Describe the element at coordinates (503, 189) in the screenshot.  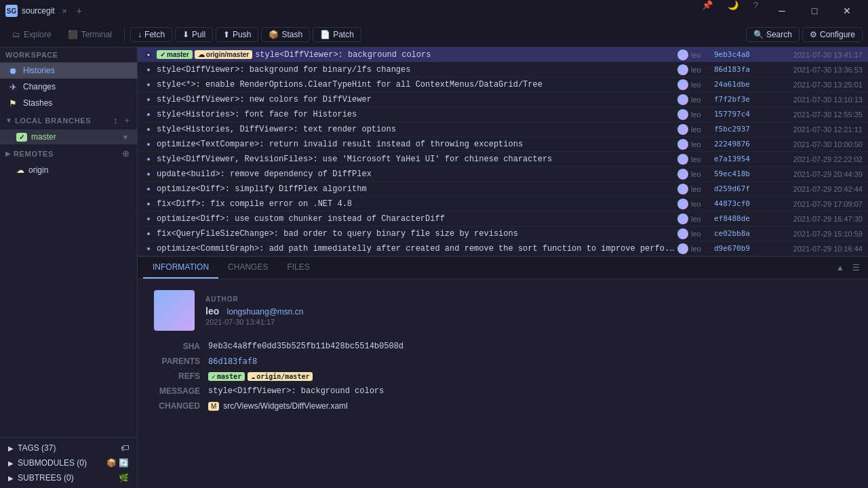
I see `commit-row: optimize<Diff>: simplify DiffPlex algori…` at that location.